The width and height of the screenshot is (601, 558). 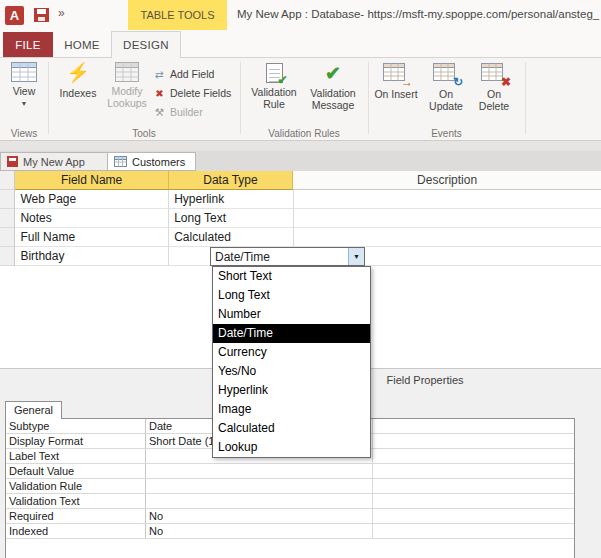 I want to click on delete-fields-label: Delete Fields, so click(x=200, y=93).